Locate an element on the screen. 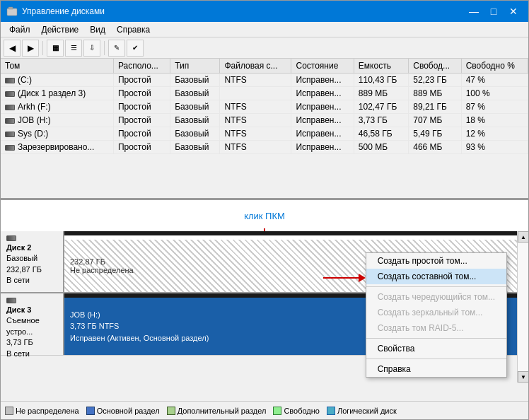 The height and width of the screenshot is (420, 529). cell-capacity: 889 МБ is located at coordinates (380, 93).